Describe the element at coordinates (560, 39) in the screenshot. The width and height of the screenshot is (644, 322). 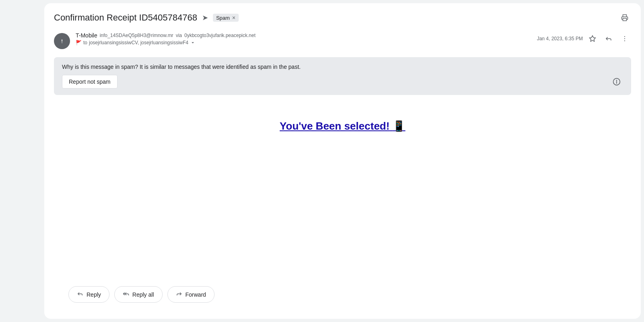
I see `email-date: Jan 4, 2023, 6:35 PM` at that location.